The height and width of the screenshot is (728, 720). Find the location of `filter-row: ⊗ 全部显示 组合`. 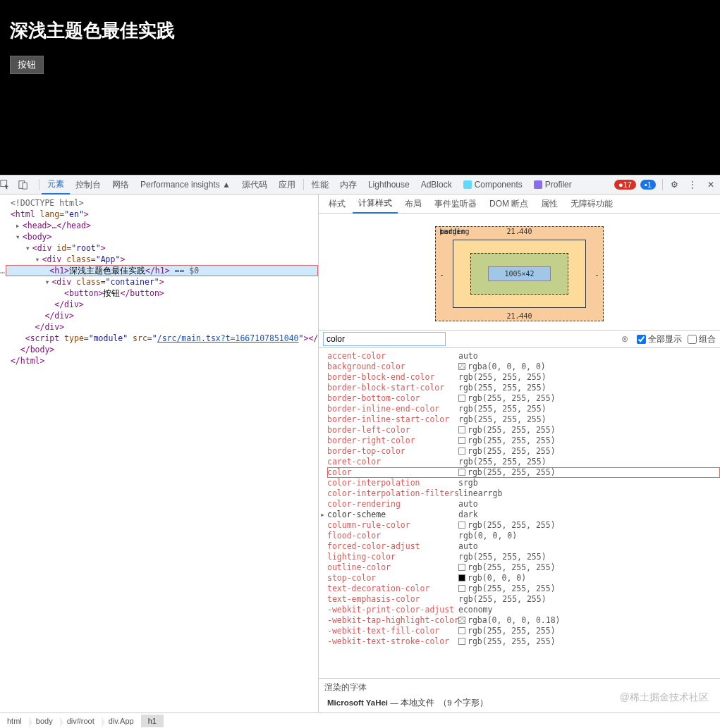

filter-row: ⊗ 全部显示 组合 is located at coordinates (519, 339).